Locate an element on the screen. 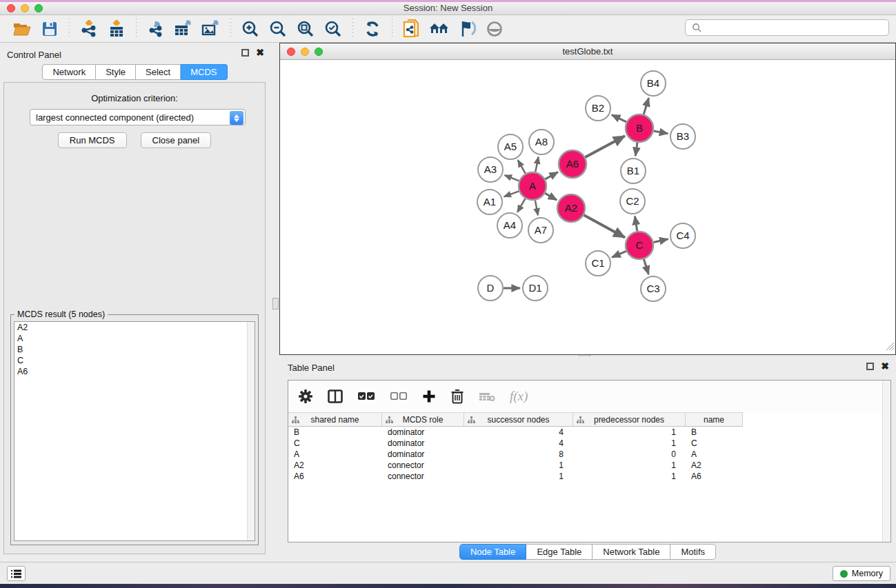 The width and height of the screenshot is (896, 588). open-file-icon is located at coordinates (22, 29).